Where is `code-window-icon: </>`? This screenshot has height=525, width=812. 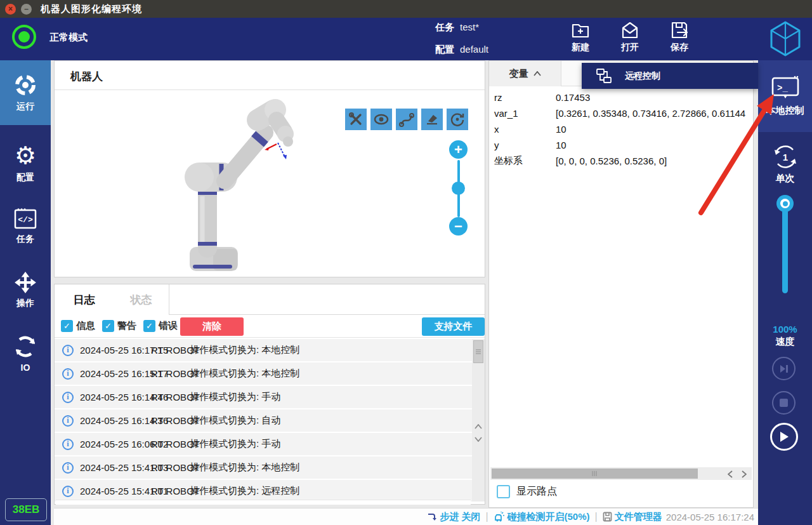
code-window-icon: </> is located at coordinates (25, 219).